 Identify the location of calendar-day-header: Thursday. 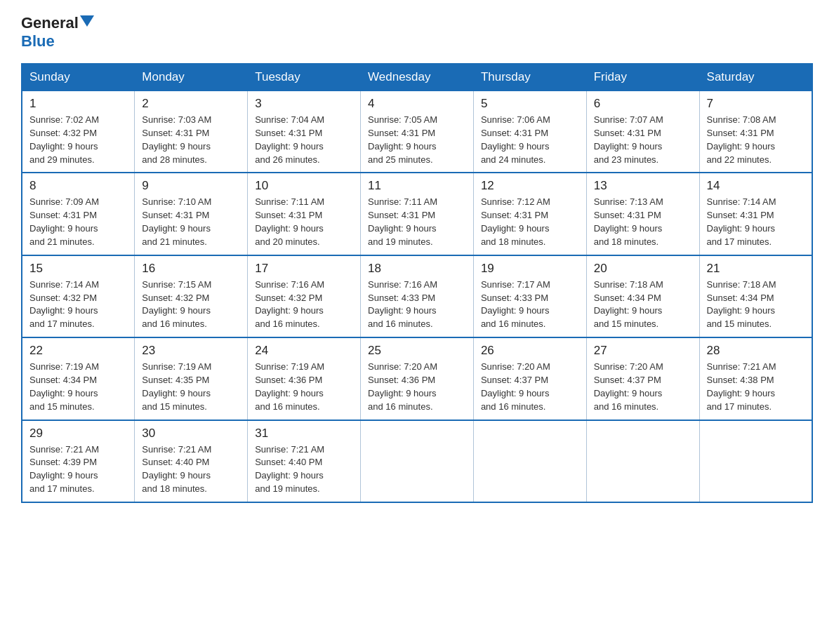
(529, 77).